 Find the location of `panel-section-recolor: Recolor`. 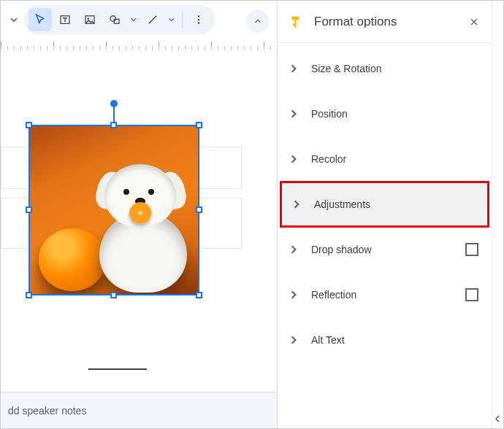

panel-section-recolor: Recolor is located at coordinates (384, 159).